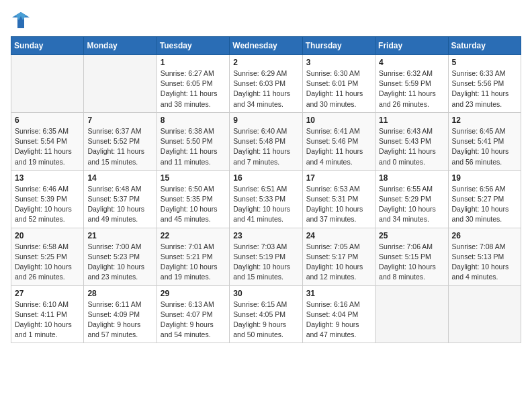 The image size is (532, 411). I want to click on day-number: 18, so click(411, 178).